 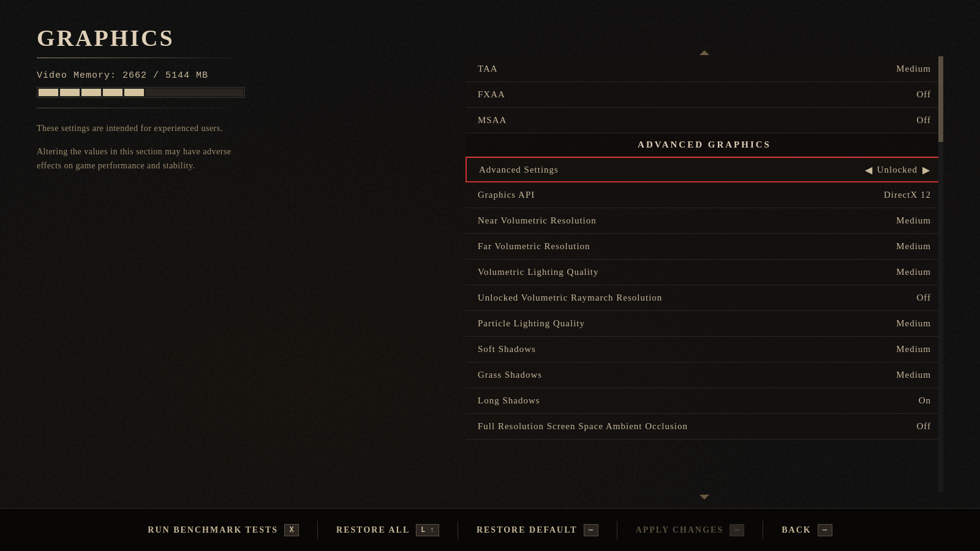 I want to click on setting-row-grass-shadows: Grass ShadowsMedium, so click(x=704, y=375).